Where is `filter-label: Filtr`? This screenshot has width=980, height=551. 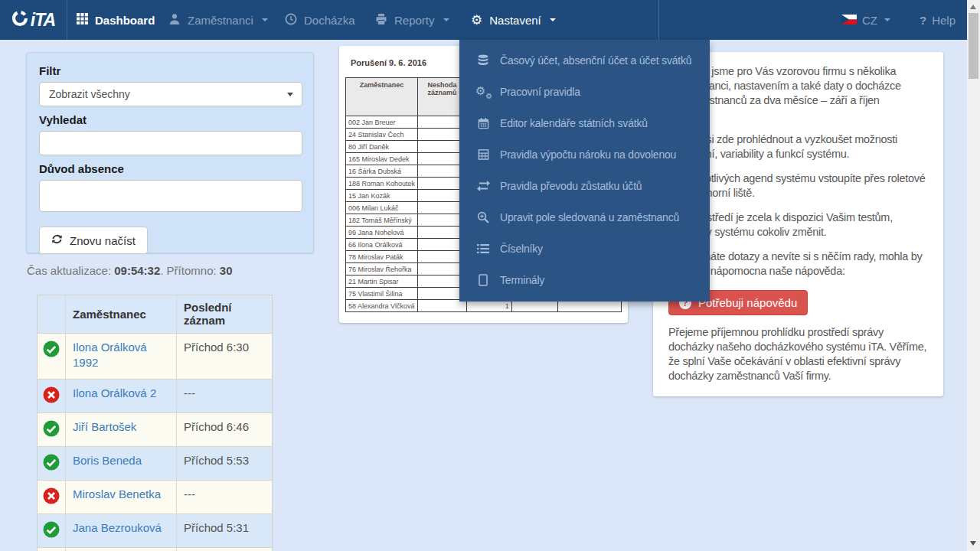
filter-label: Filtr is located at coordinates (170, 70).